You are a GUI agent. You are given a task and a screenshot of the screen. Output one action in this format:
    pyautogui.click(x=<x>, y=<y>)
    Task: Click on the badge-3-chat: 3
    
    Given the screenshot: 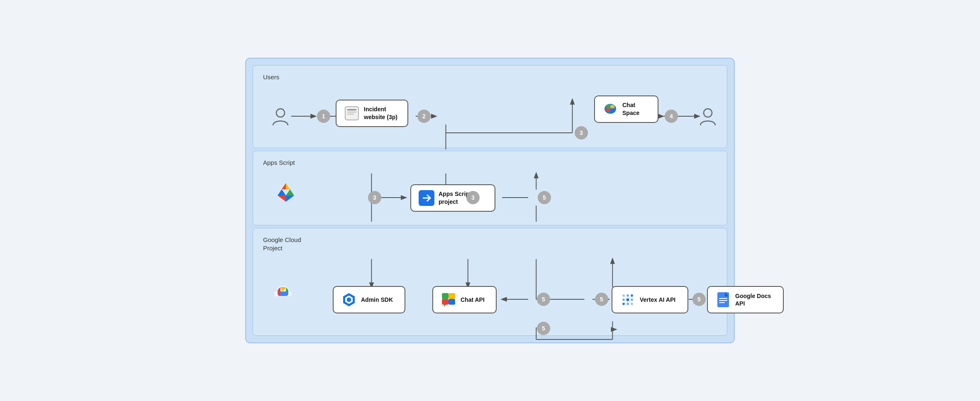 What is the action you would take?
    pyautogui.click(x=473, y=198)
    